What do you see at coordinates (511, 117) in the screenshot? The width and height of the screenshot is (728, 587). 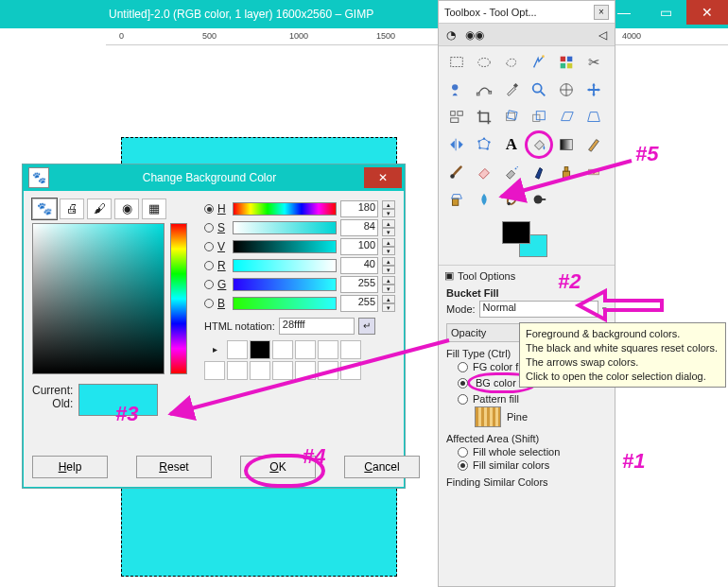 I see `rotate-tool` at bounding box center [511, 117].